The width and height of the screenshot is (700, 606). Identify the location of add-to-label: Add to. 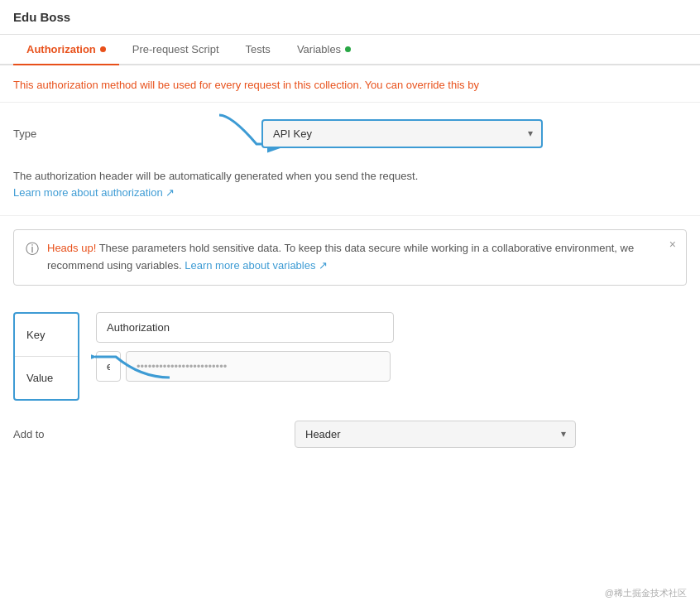
(46, 434).